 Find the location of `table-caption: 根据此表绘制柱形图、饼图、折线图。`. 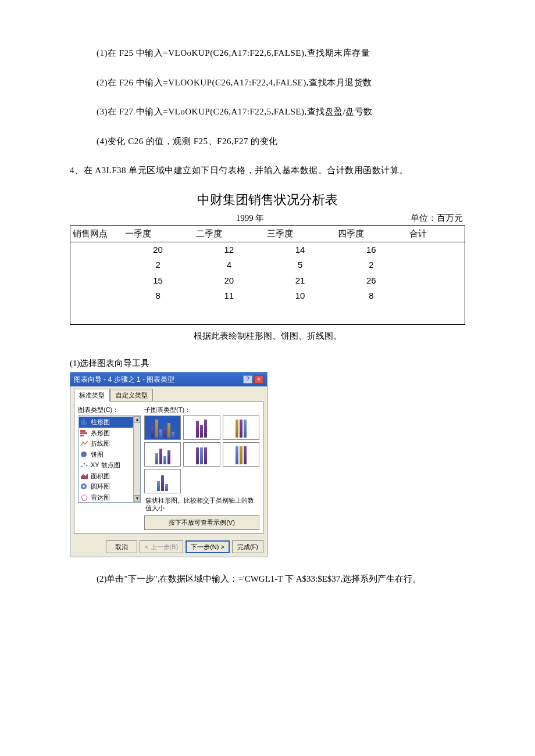

table-caption: 根据此表绘制柱形图、饼图、折线图。 is located at coordinates (268, 336).